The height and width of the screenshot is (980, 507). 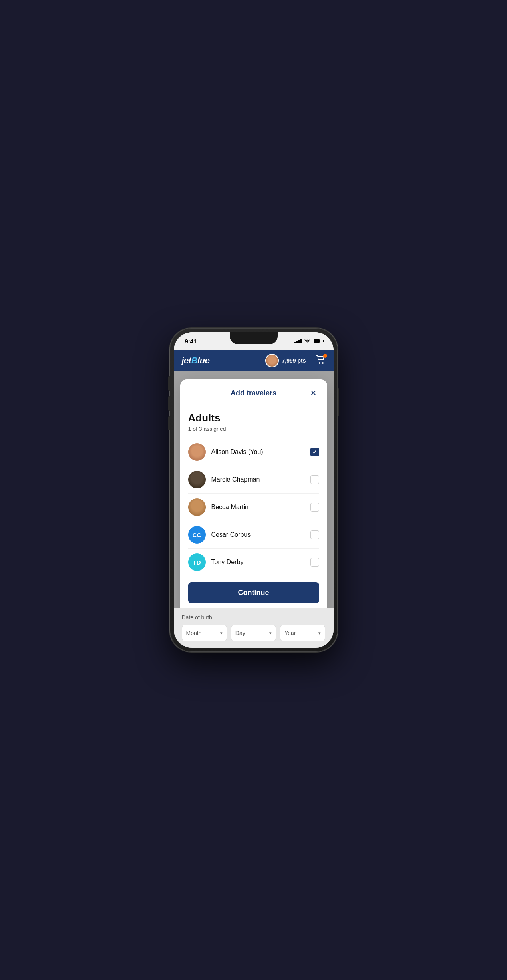 What do you see at coordinates (254, 338) in the screenshot?
I see `phone-notch` at bounding box center [254, 338].